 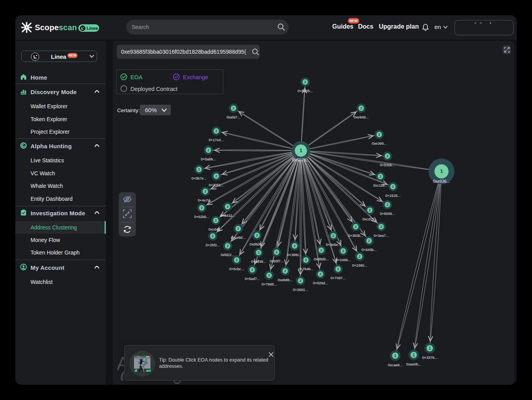 I want to click on svg-text: 0×7988..., so click(x=270, y=284).